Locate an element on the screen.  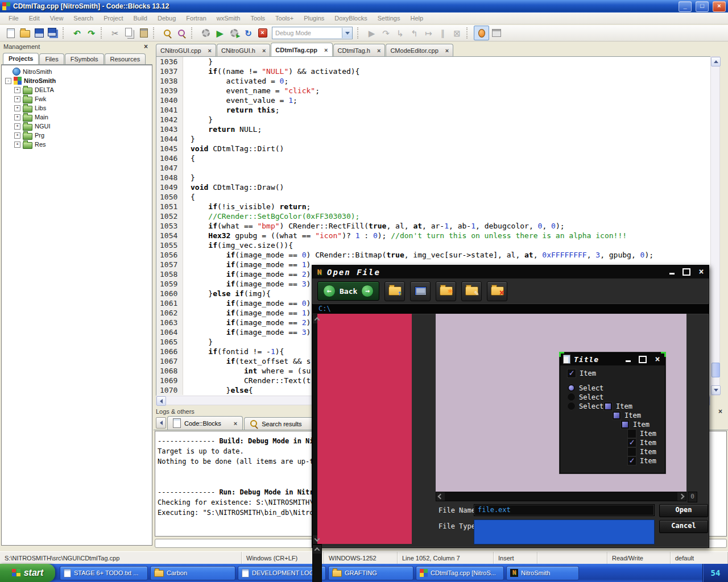
subwindow-titlebar: Title × is located at coordinates (613, 359).